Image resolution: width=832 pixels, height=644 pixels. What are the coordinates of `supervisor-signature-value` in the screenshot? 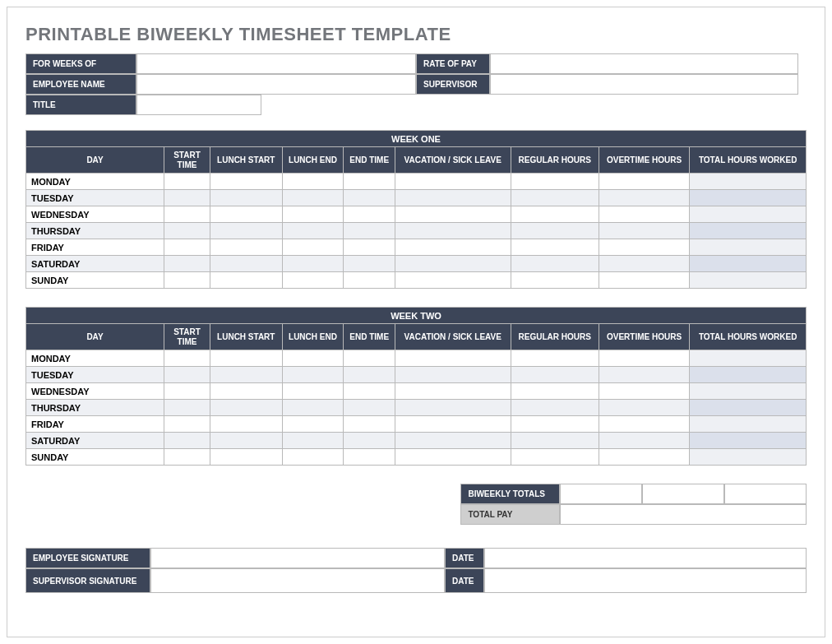 It's located at (298, 581).